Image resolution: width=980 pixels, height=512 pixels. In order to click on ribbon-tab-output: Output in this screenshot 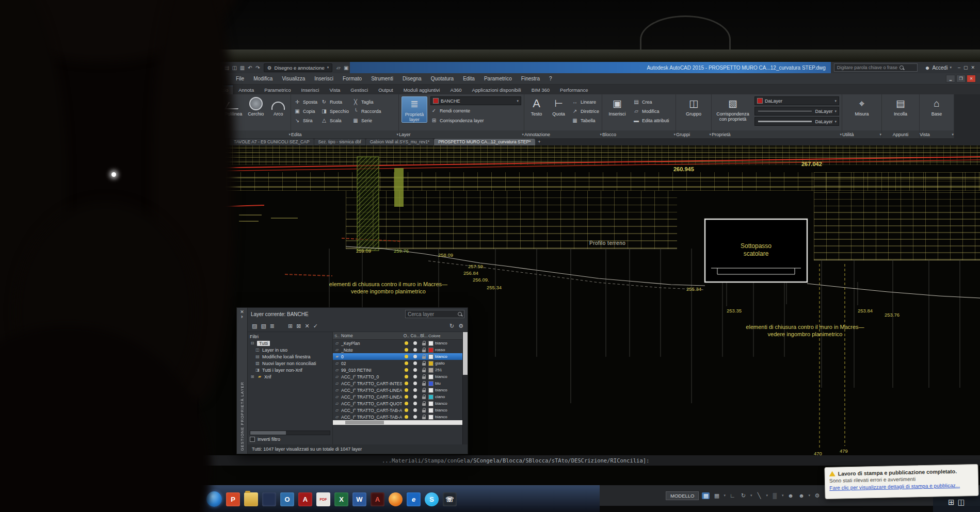, I will do `click(386, 90)`.